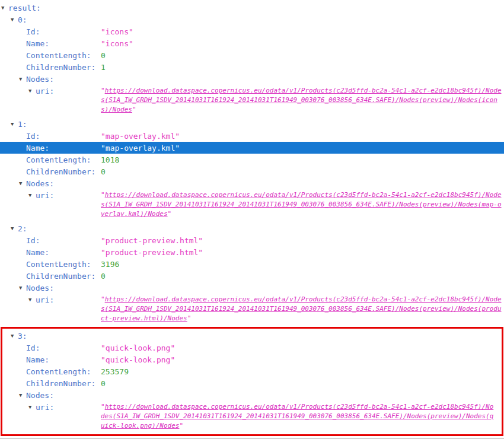  I want to click on prop-row-name: Name: "icons", so click(252, 43).